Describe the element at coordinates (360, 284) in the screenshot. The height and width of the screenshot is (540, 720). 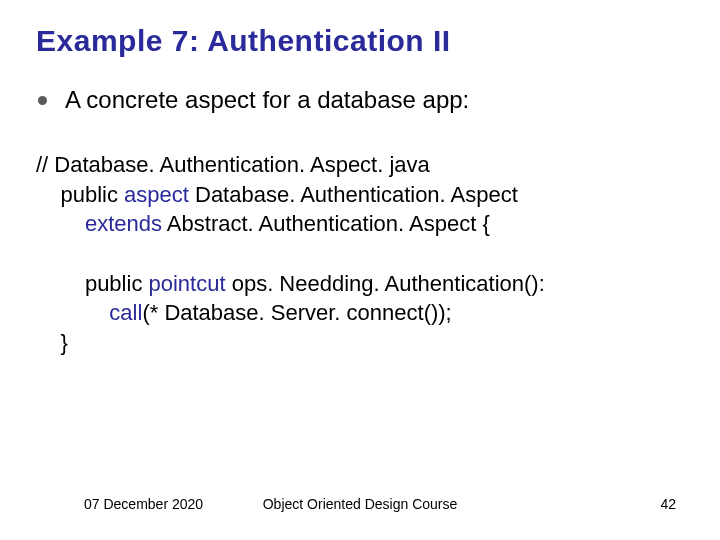
I see `code-line: public pointcut ops. Needding. Authentic…` at that location.